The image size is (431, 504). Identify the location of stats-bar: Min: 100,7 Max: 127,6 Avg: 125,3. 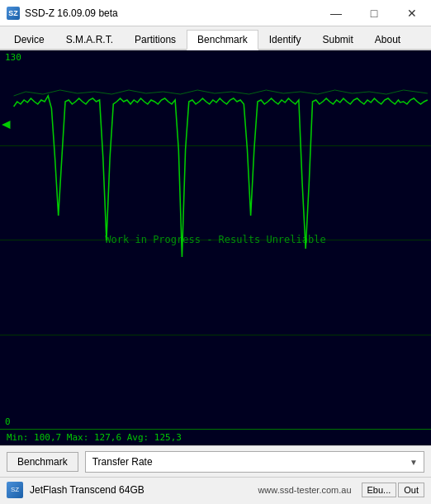
(216, 437).